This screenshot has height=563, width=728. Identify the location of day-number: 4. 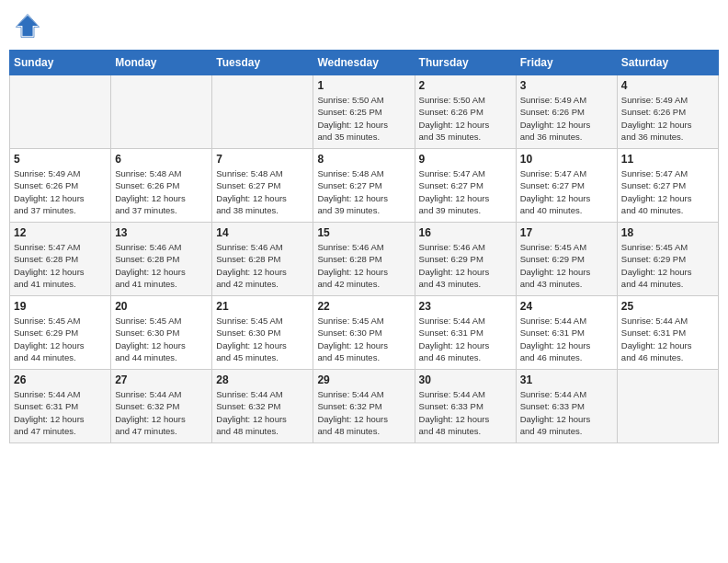
(667, 86).